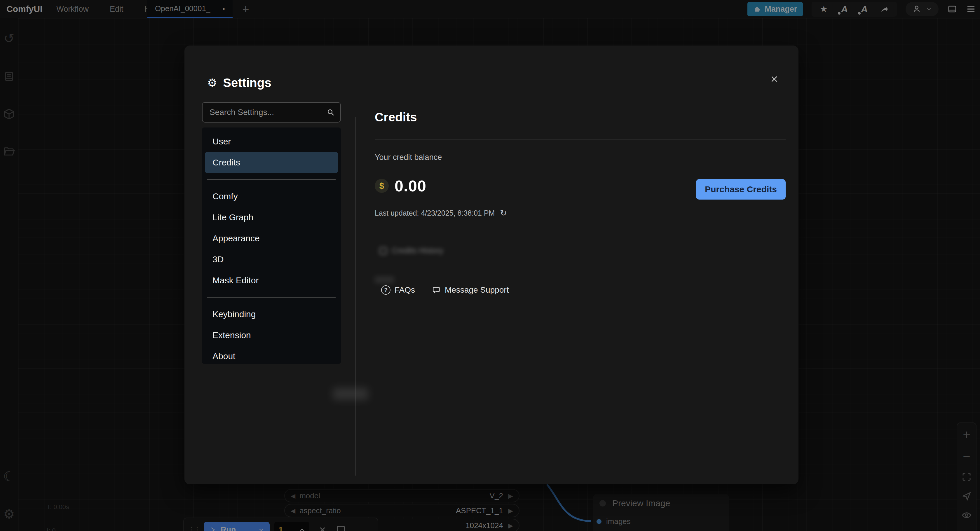  What do you see at coordinates (386, 290) in the screenshot?
I see `question-circle-icon: ?` at bounding box center [386, 290].